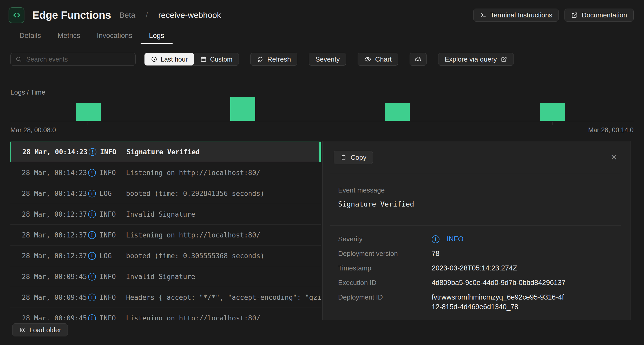 This screenshot has height=345, width=644. I want to click on explore-via-query-button: Explore via query, so click(476, 59).